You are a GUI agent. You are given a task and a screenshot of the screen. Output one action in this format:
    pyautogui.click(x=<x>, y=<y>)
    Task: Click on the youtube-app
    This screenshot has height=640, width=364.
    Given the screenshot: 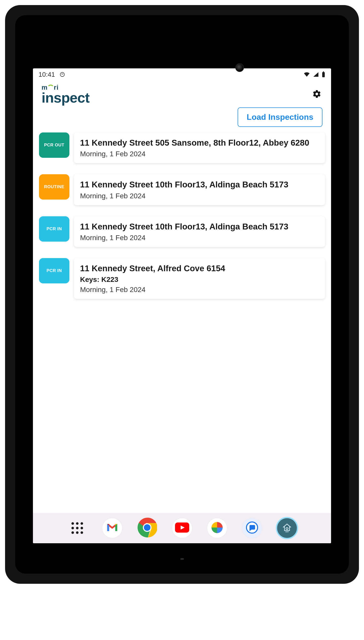 What is the action you would take?
    pyautogui.click(x=182, y=528)
    